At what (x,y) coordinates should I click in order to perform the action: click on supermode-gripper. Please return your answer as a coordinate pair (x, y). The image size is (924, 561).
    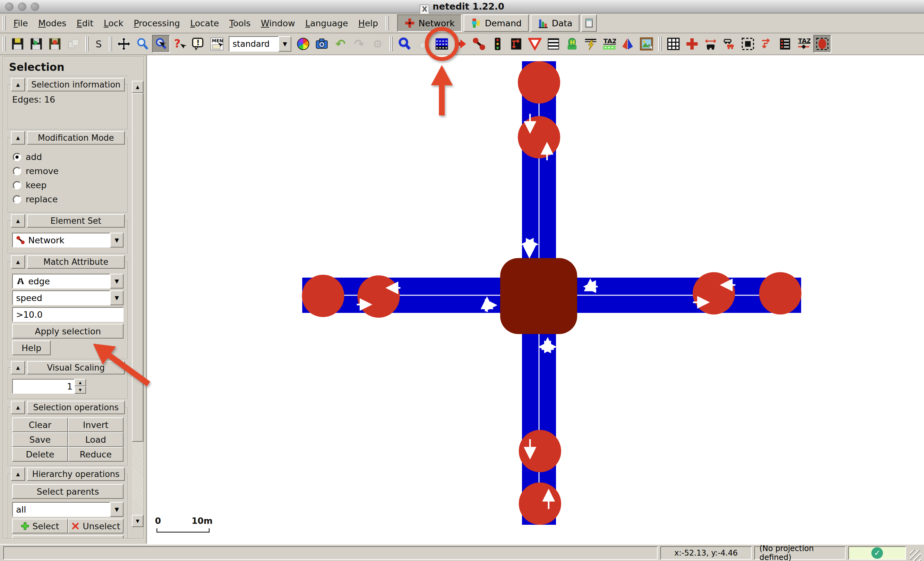
    Looking at the image, I should click on (387, 23).